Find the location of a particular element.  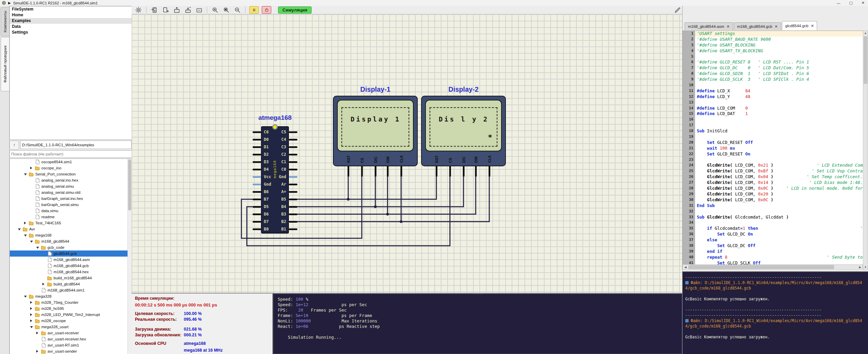

places-item-home: Home is located at coordinates (71, 15).